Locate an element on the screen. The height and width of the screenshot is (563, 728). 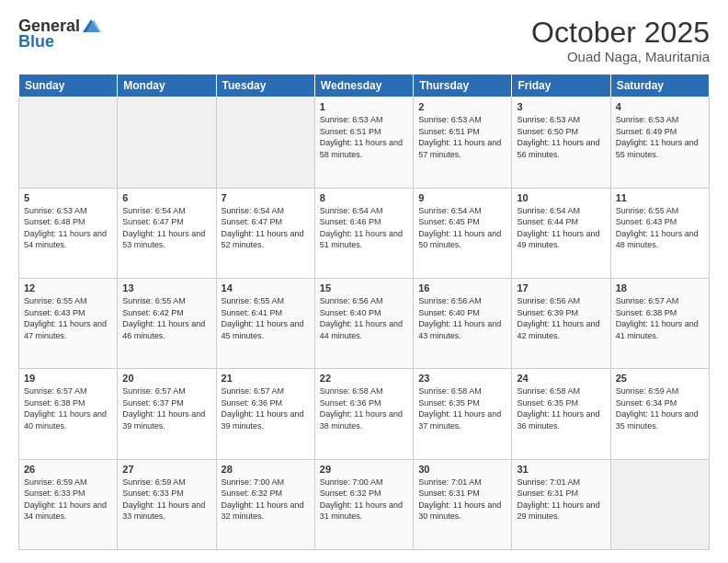
cell-info: Sunrise: 6:55 AMSunset: 6:42 PMDaylight:… is located at coordinates (164, 318).